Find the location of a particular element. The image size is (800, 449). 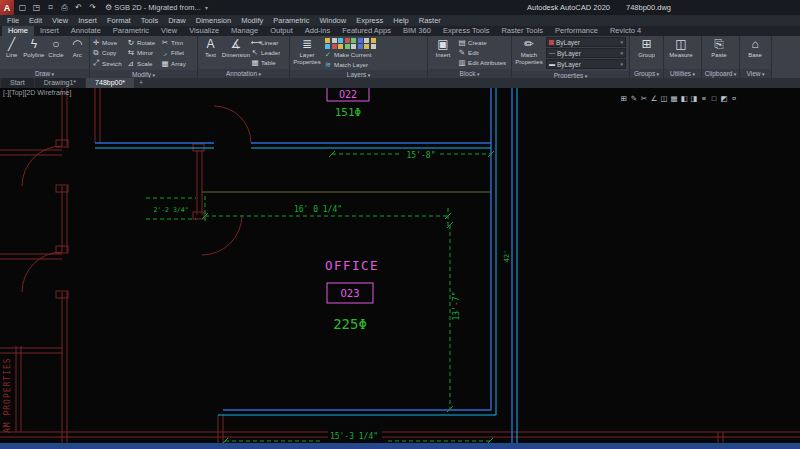

rotate-button: ↻Rotate is located at coordinates (144, 42).